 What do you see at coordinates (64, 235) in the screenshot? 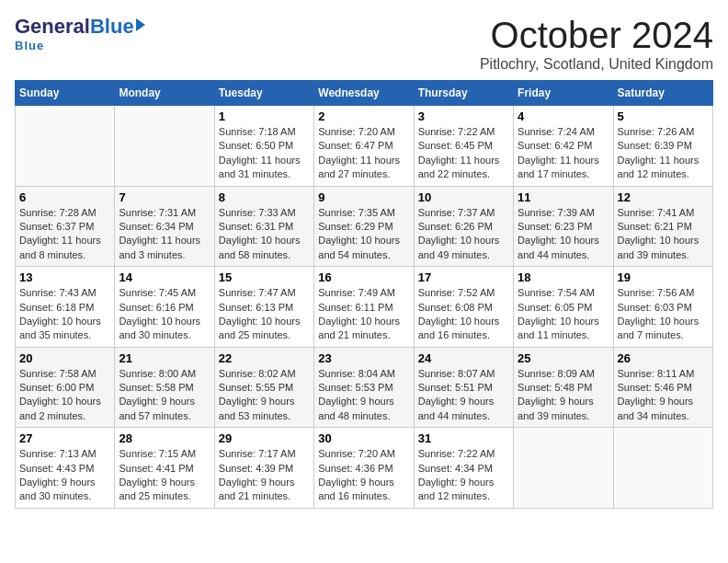
I see `day-info: Sunrise: 7:28 AM Sunset: 6:37 PM Dayligh…` at bounding box center [64, 235].